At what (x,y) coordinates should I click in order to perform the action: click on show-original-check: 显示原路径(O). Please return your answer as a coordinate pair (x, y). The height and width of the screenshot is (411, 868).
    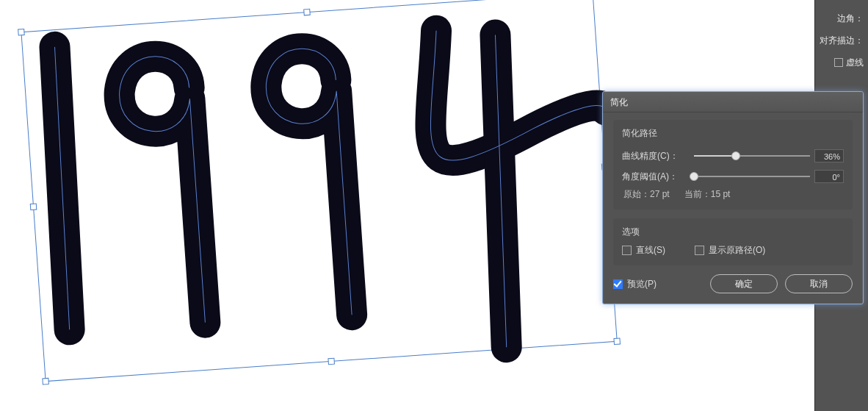
    Looking at the image, I should click on (730, 250).